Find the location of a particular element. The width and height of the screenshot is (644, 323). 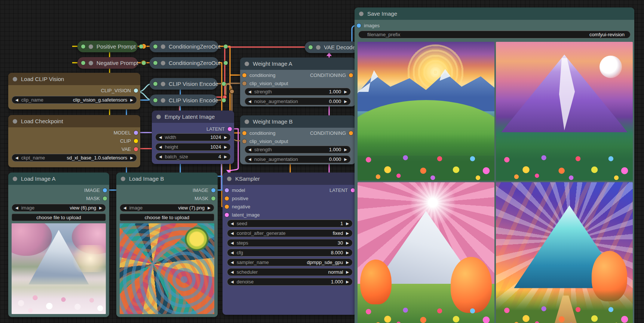

control-after-generate-widget: ◀ control_after_generate fixed ▶ is located at coordinates (290, 233).